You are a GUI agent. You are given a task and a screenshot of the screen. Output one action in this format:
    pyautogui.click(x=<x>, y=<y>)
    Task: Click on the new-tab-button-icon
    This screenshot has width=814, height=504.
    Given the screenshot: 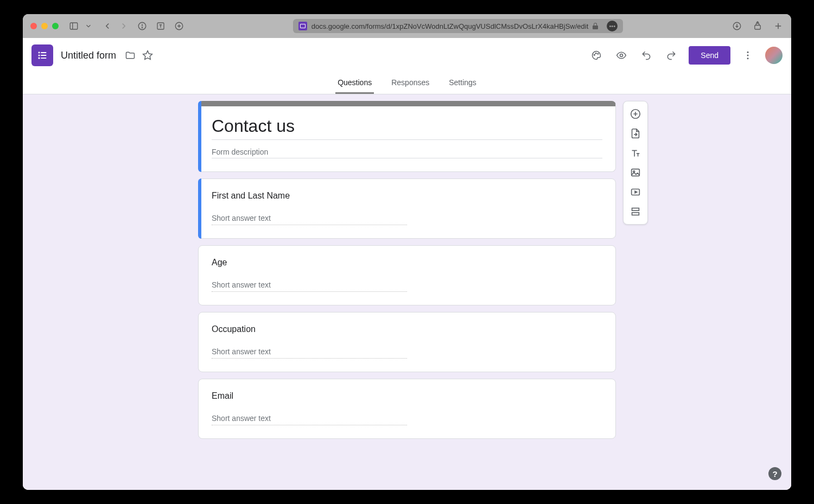 What is the action you would take?
    pyautogui.click(x=778, y=26)
    